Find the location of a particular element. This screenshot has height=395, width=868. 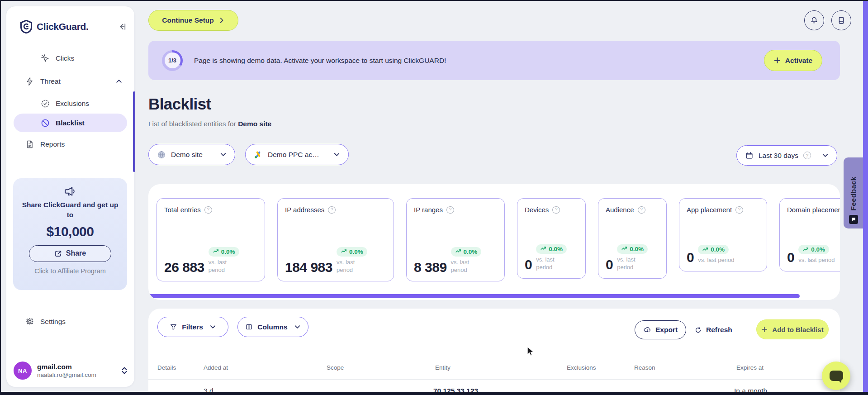

chat-widget-button is located at coordinates (836, 376).